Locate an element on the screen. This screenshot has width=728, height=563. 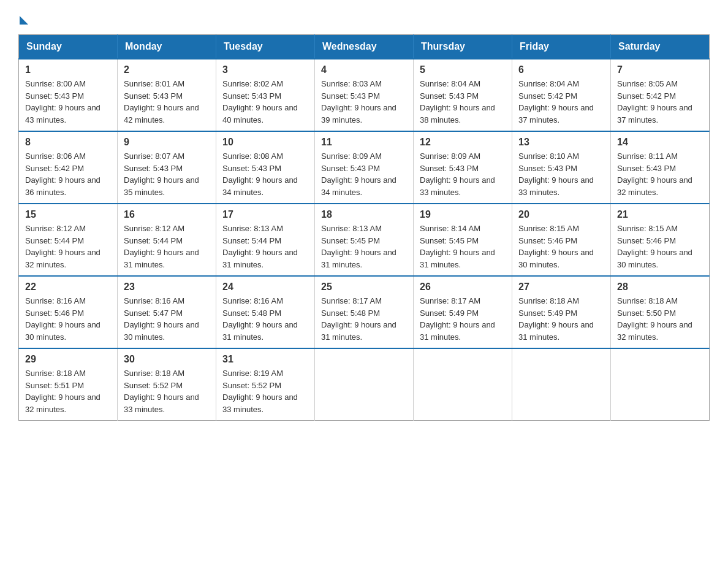
day-cell: 17Sunrise: 8:13 AMSunset: 5:44 PMDayligh… is located at coordinates (266, 240).